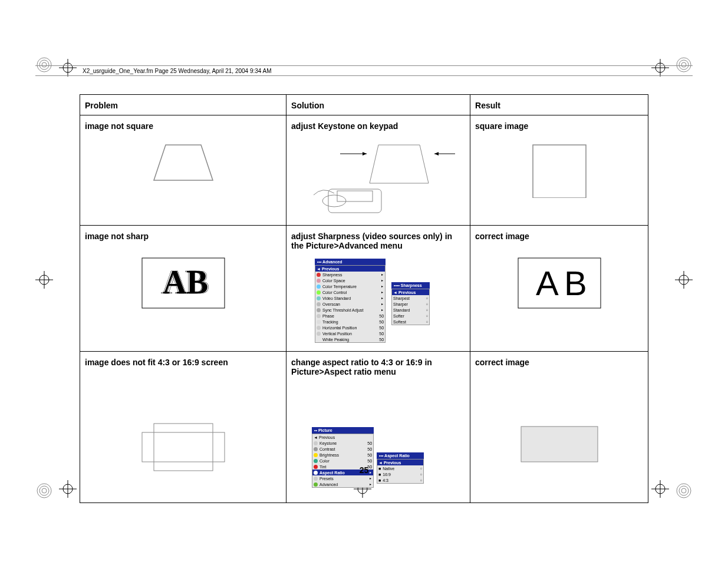  What do you see at coordinates (684, 280) in the screenshot?
I see `reg-mark-r` at bounding box center [684, 280].